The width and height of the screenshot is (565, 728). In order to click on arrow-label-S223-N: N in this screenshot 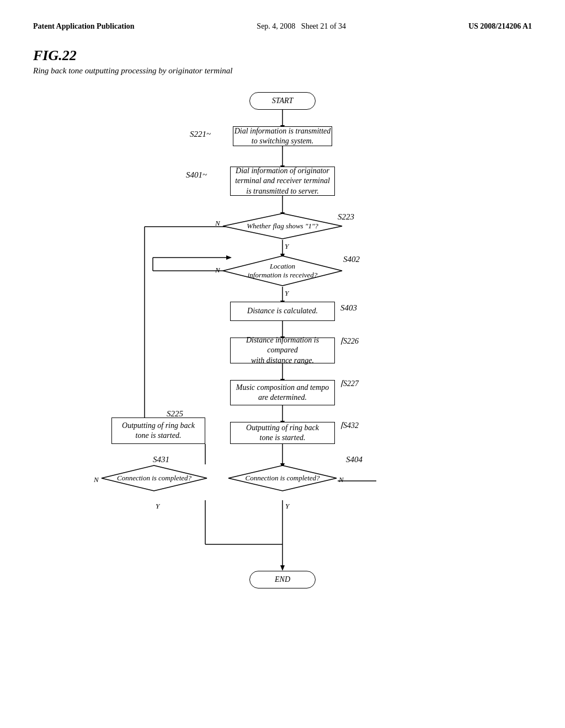, I will do `click(217, 223)`.